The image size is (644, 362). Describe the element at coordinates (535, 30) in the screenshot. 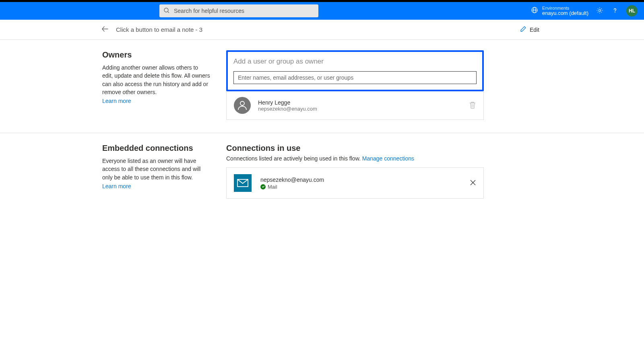

I see `edit-label: Edit` at that location.